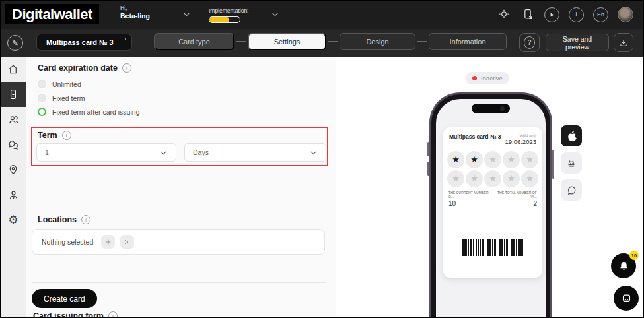  Describe the element at coordinates (493, 247) in the screenshot. I see `barcode` at that location.